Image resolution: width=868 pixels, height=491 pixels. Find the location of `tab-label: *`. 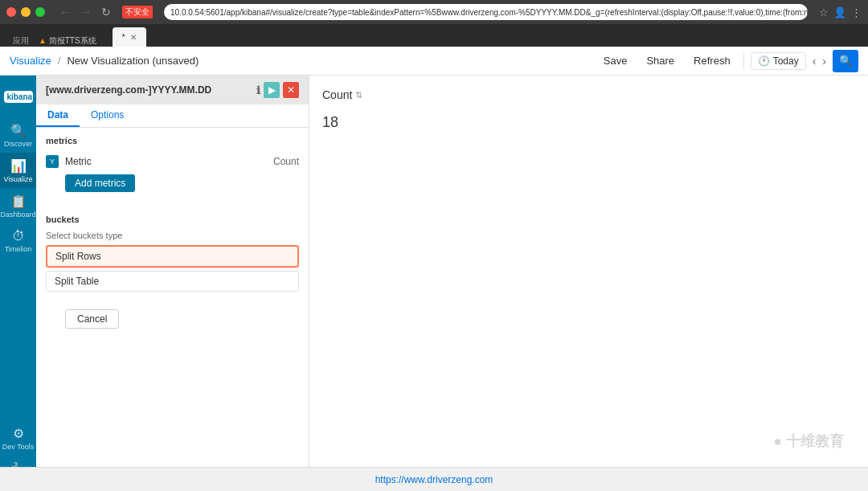

tab-label: * is located at coordinates (124, 37).